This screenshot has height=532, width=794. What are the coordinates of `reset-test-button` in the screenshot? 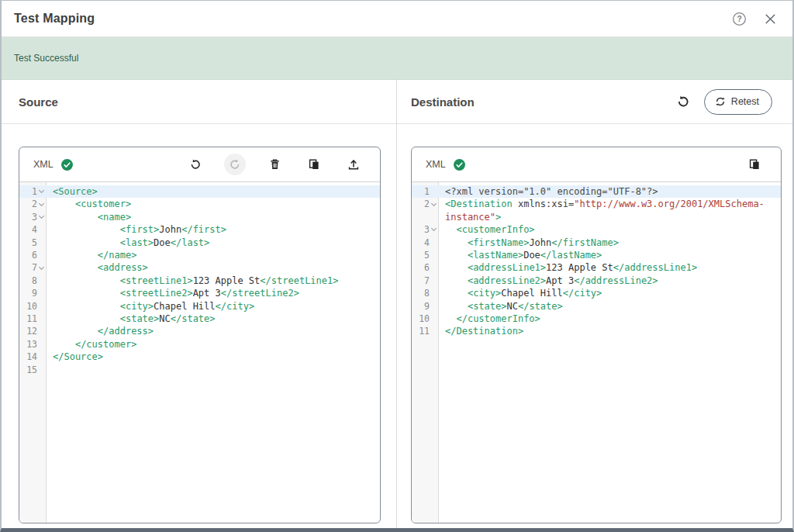 It's located at (683, 102).